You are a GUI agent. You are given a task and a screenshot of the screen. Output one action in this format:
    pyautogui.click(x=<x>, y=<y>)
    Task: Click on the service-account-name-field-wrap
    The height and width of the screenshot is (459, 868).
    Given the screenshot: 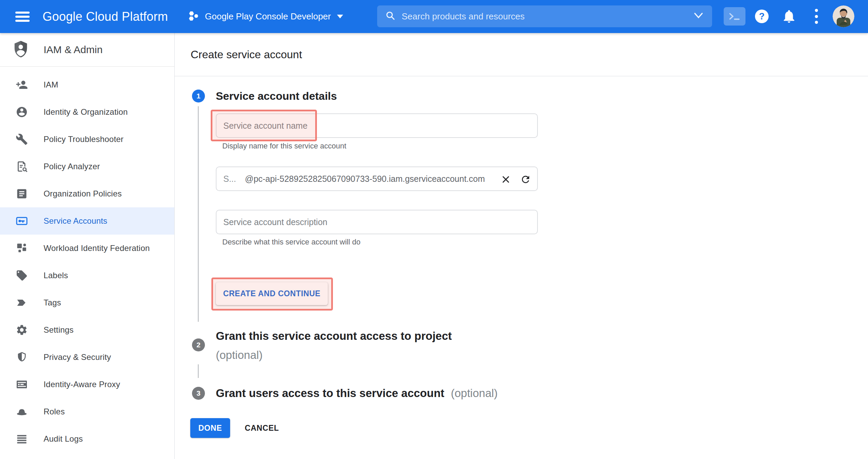 What is the action you would take?
    pyautogui.click(x=377, y=126)
    